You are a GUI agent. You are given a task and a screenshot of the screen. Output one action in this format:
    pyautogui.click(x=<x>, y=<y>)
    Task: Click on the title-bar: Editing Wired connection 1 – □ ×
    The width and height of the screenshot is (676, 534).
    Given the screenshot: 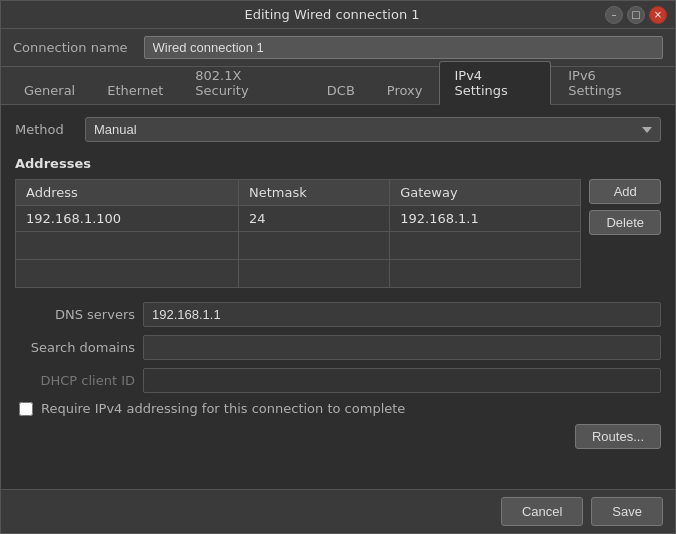 What is the action you would take?
    pyautogui.click(x=338, y=15)
    